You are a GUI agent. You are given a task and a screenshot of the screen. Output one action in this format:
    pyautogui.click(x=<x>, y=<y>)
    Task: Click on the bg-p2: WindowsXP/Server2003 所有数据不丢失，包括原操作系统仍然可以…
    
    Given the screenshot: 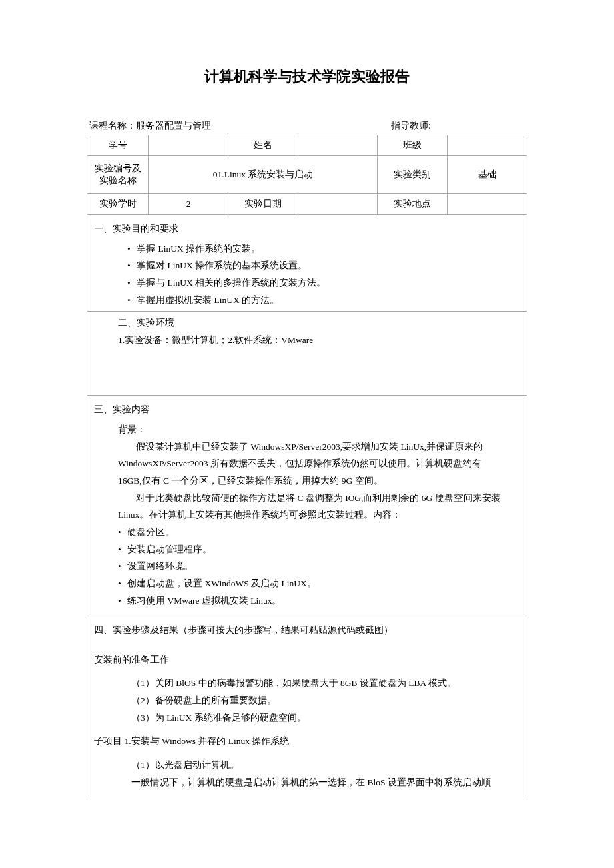 What is the action you would take?
    pyautogui.click(x=307, y=464)
    